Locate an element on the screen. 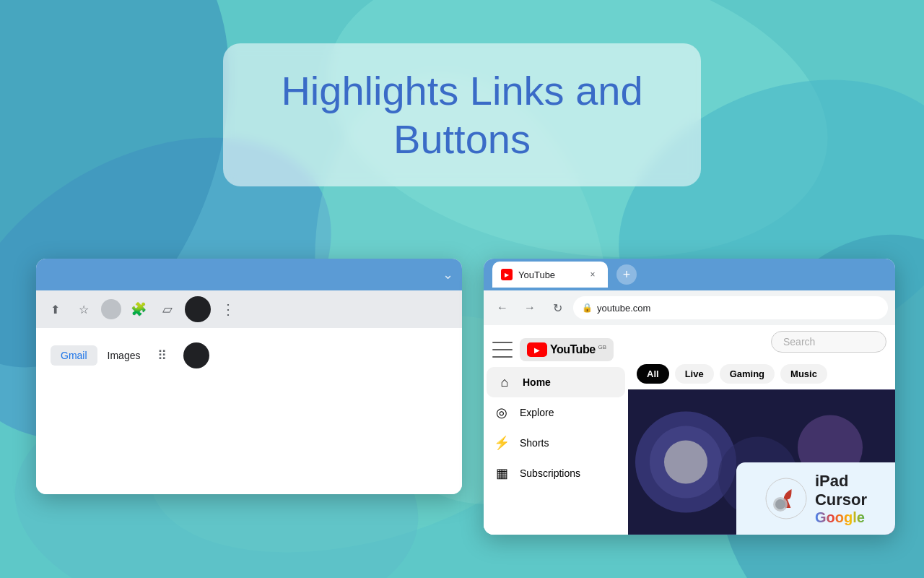  address-bar: 🔒 youtube.com is located at coordinates (731, 308).